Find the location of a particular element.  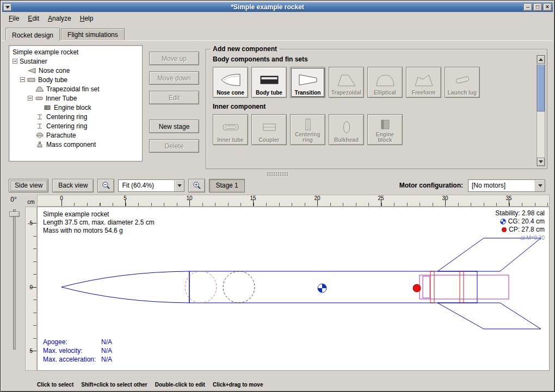

group-title: Add new component is located at coordinates (245, 49).